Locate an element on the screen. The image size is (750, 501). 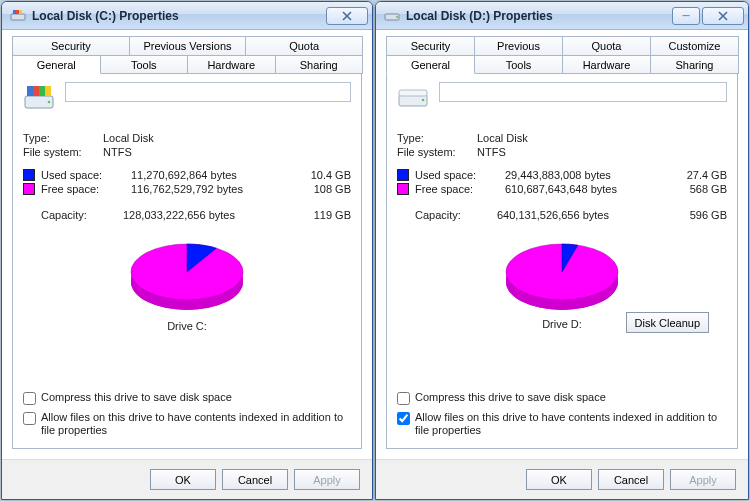
dialog-footer: OK Cancel Apply is located at coordinates (187, 479).